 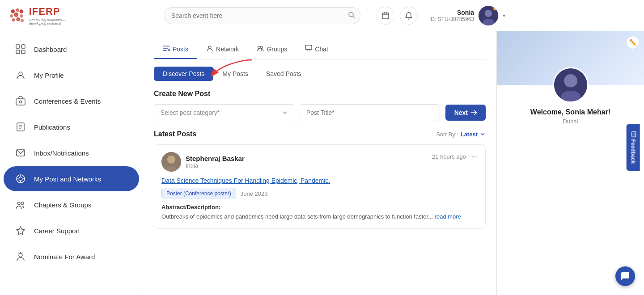 What do you see at coordinates (72, 231) in the screenshot?
I see `sidebar-item-career: Career Support` at bounding box center [72, 231].